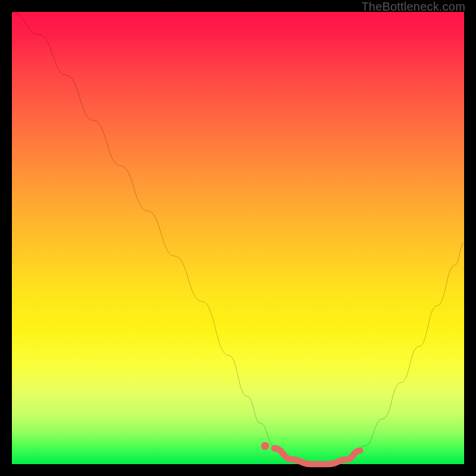  I want to click on marker-dot, so click(265, 446).